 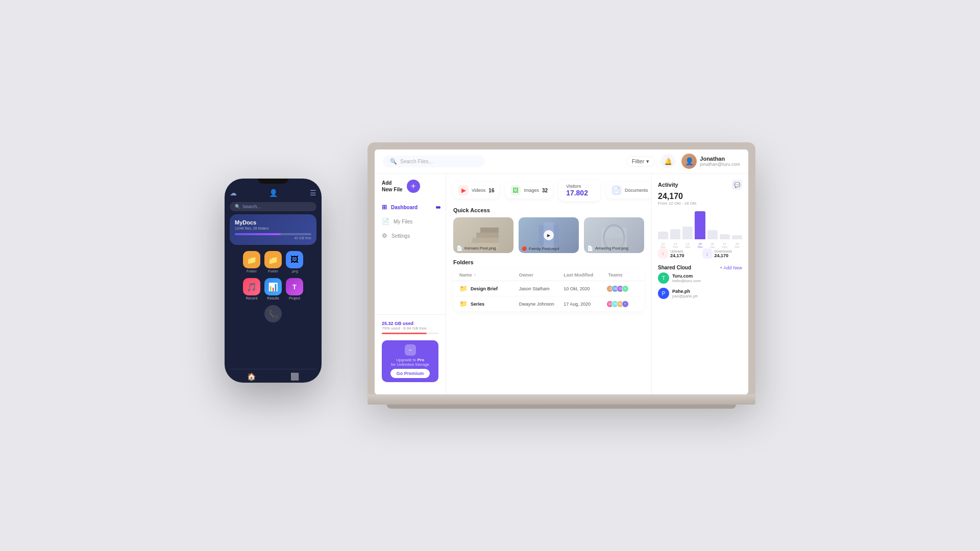 What do you see at coordinates (410, 361) in the screenshot?
I see `premium-box: − Upgrade to Profor Unlimited Storage Go…` at bounding box center [410, 361].